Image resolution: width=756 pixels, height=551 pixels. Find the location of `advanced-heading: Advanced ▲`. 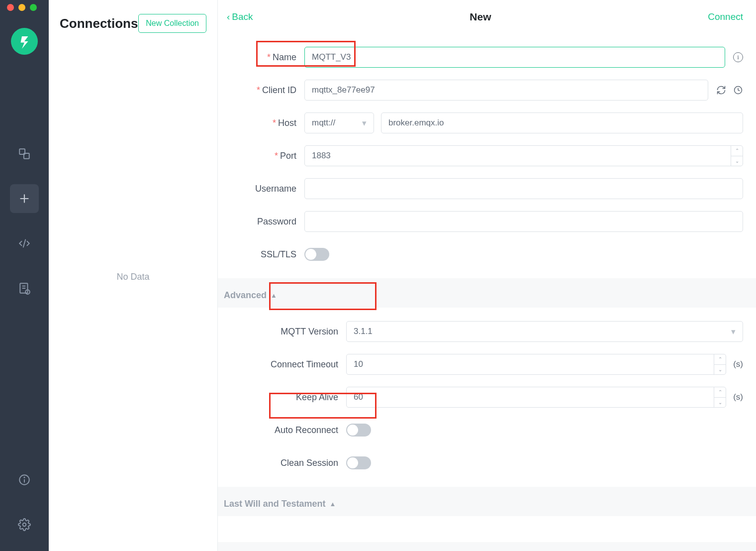

advanced-heading: Advanced ▲ is located at coordinates (487, 293).